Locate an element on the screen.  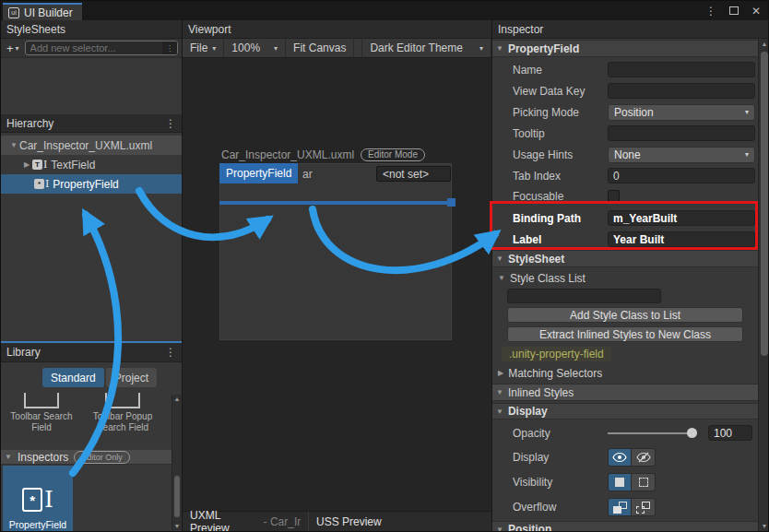
eye-icon is located at coordinates (620, 457).